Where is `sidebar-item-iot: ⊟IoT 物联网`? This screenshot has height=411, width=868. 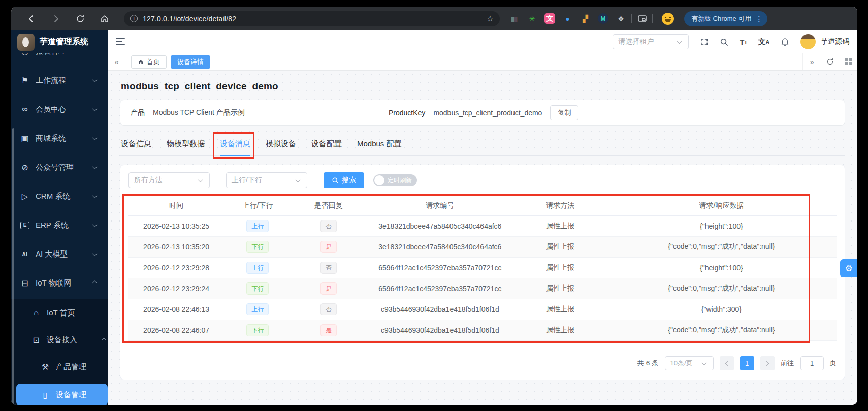
sidebar-item-iot: ⊟IoT 物联网 is located at coordinates (59, 283).